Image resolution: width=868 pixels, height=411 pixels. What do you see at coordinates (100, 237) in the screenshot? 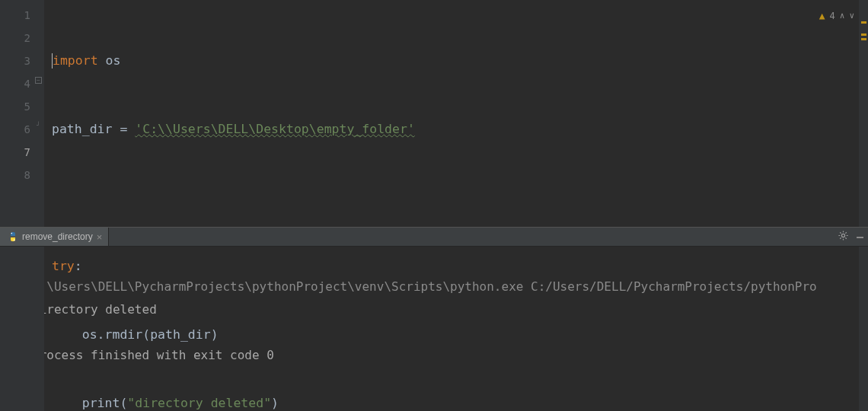
I see `close-icon: ×` at bounding box center [100, 237].